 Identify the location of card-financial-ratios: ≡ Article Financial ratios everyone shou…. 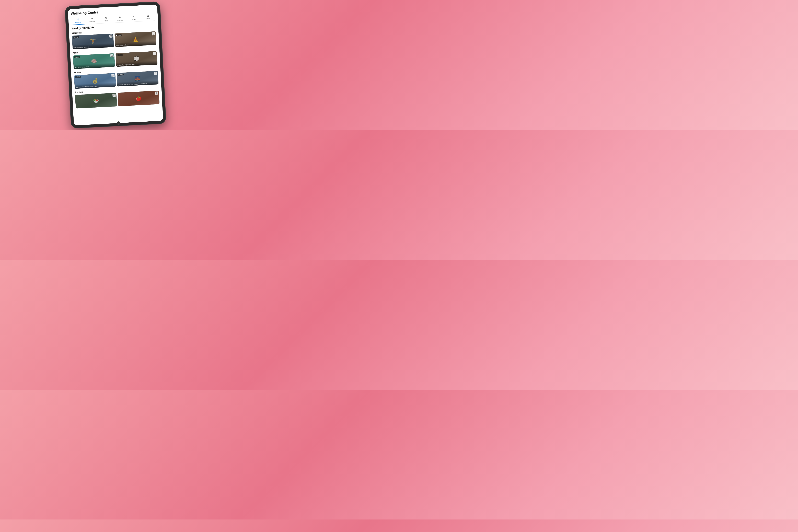
(95, 81).